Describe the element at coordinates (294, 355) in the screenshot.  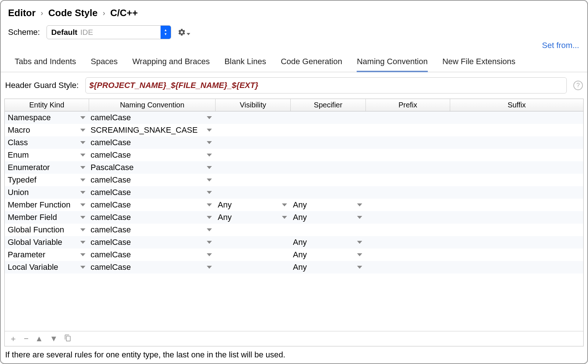
I see `footer-note: If there are several rules for one entit…` at that location.